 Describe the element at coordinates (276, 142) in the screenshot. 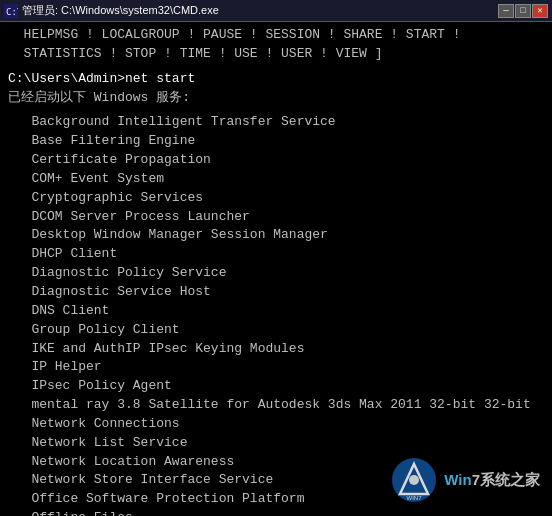

I see `terminal-line: Base Filtering Engine` at that location.